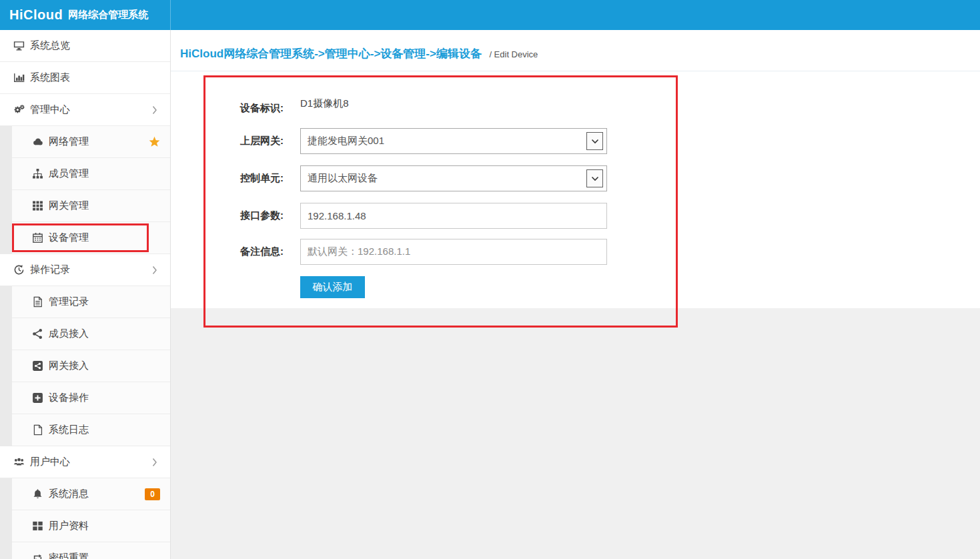 This screenshot has height=559, width=980. I want to click on breadcrumb-suffix: / Edit Device, so click(514, 55).